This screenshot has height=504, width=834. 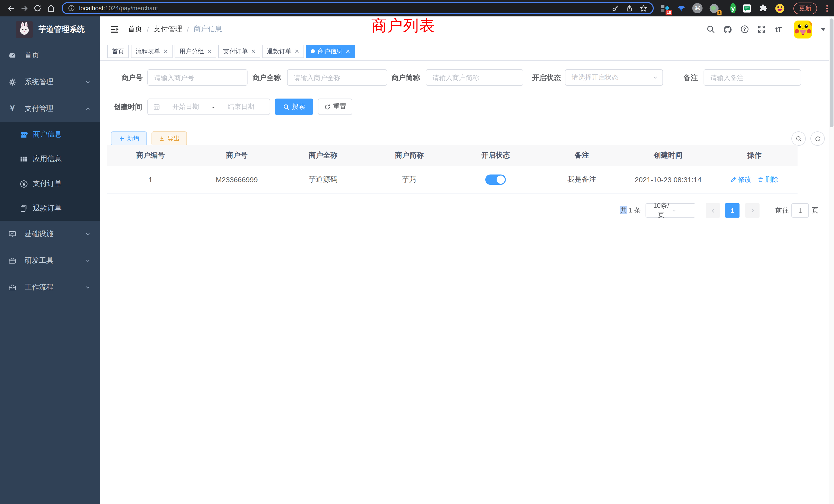 I want to click on extension-badge: 10, so click(x=669, y=13).